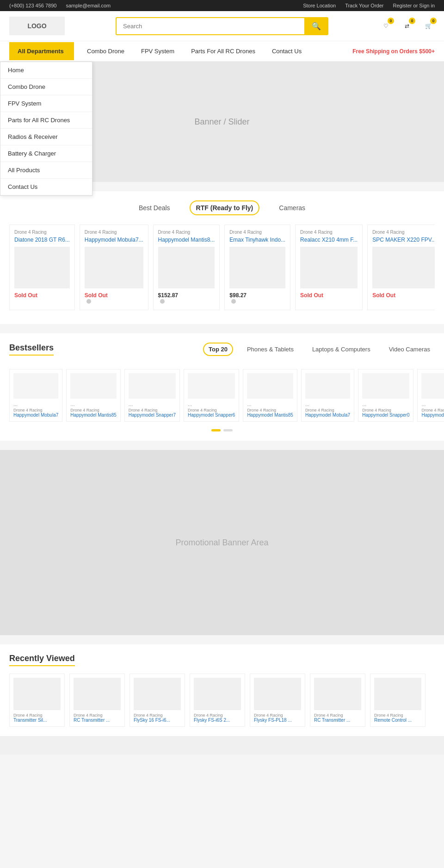 This screenshot has height=868, width=444. I want to click on auth-links: Register or Sign in, so click(413, 6).